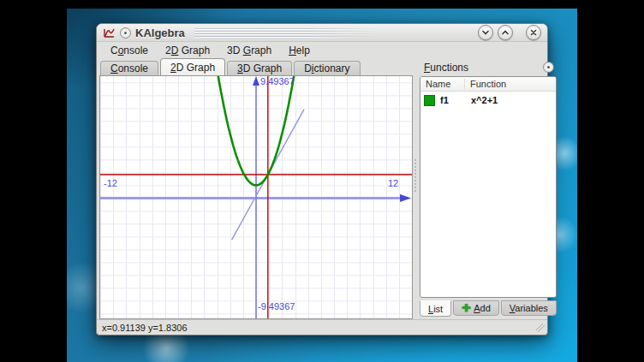 The image size is (644, 362). What do you see at coordinates (193, 67) in the screenshot?
I see `tab-2d-graph: 2D Graph` at bounding box center [193, 67].